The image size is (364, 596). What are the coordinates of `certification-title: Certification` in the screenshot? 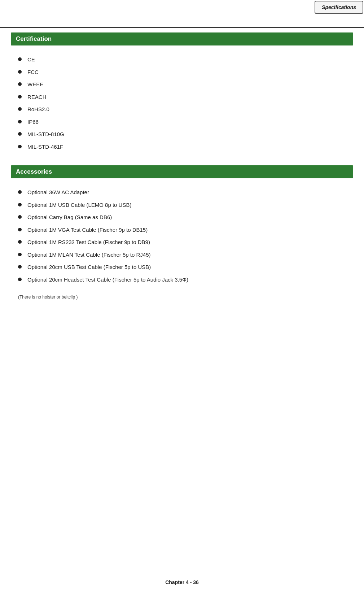 It's located at (34, 39).